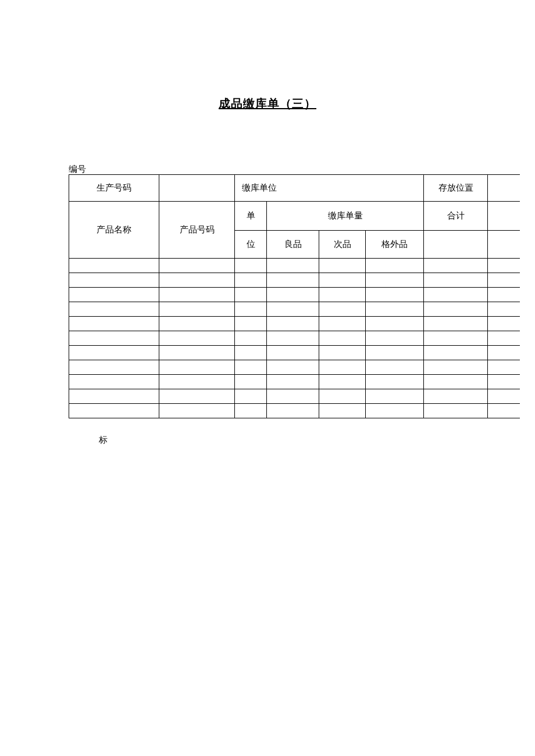 This screenshot has height=756, width=535. What do you see at coordinates (395, 245) in the screenshot?
I see `header-extra: 格外品` at bounding box center [395, 245].